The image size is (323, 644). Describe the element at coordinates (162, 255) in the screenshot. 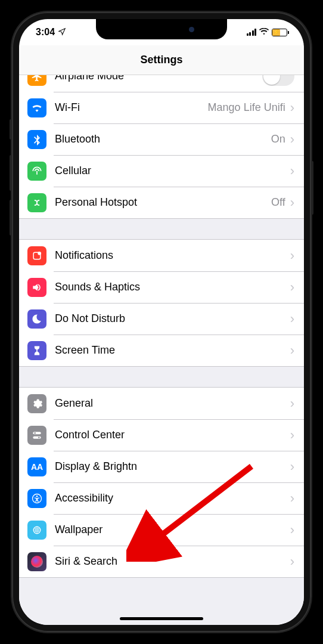

I see `row-notifications: Notifications ›` at that location.